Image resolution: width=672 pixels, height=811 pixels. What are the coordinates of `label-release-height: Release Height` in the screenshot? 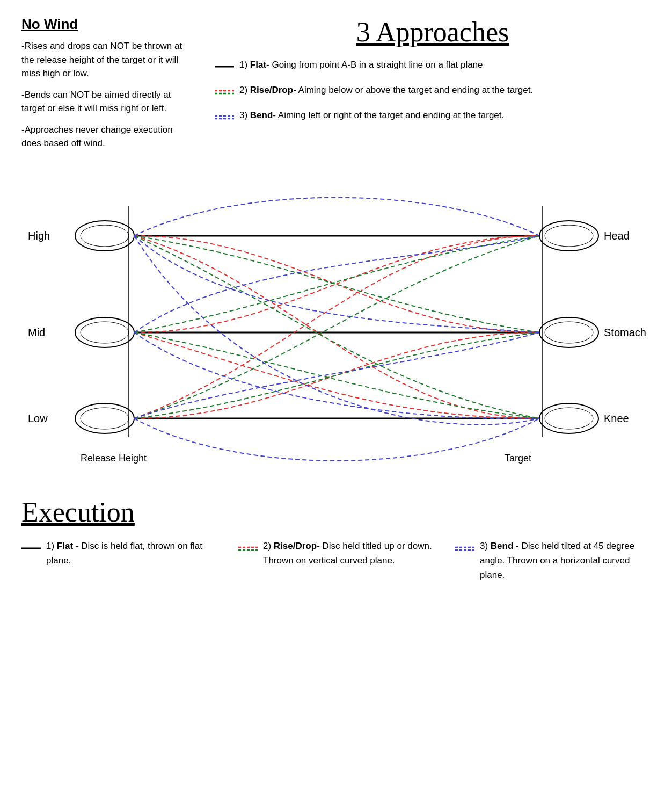 It's located at (114, 458).